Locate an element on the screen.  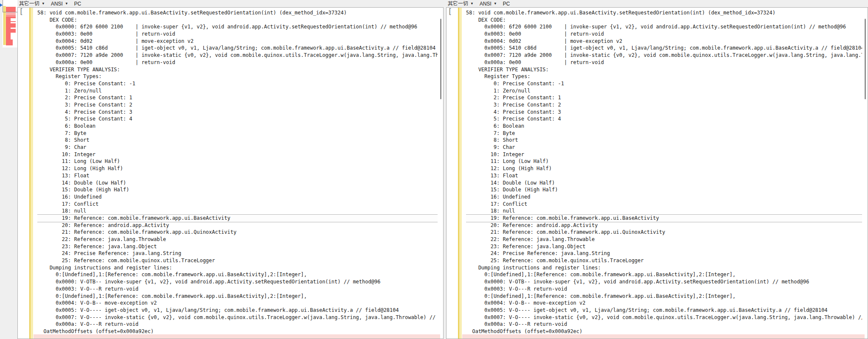
left-vertical-scrollbar is located at coordinates (441, 173).